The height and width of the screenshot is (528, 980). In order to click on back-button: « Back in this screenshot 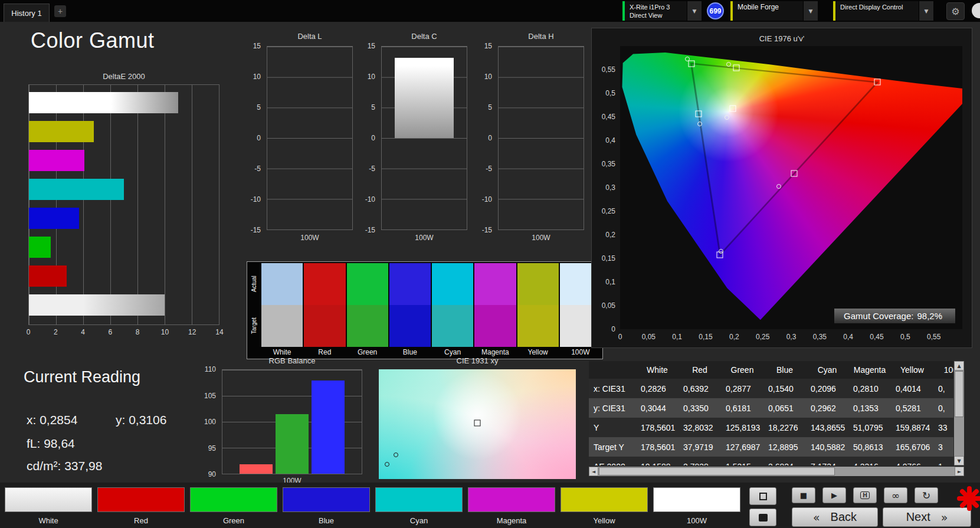, I will do `click(835, 517)`.